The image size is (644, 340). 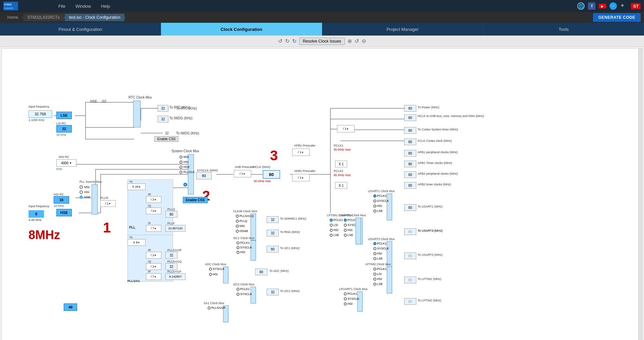 What do you see at coordinates (564, 29) in the screenshot?
I see `tab-tools: Tools` at bounding box center [564, 29].